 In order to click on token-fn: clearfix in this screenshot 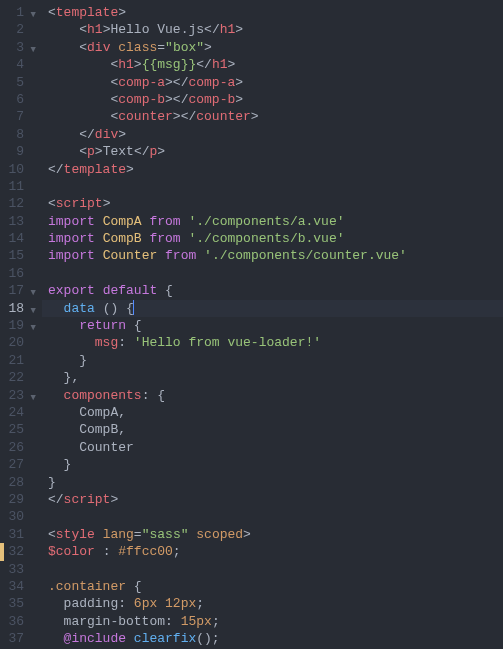, I will do `click(165, 638)`.